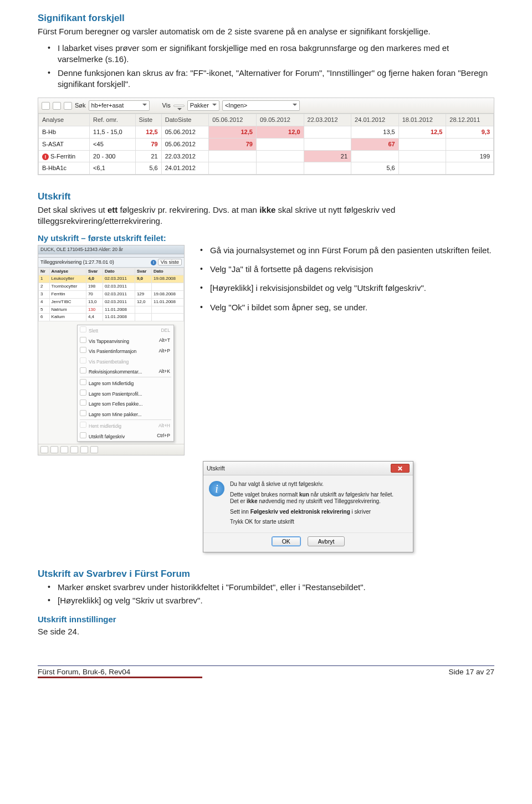 The width and height of the screenshot is (532, 804). Describe the element at coordinates (185, 120) in the screenshot. I see `col-header: DatoSiste` at that location.